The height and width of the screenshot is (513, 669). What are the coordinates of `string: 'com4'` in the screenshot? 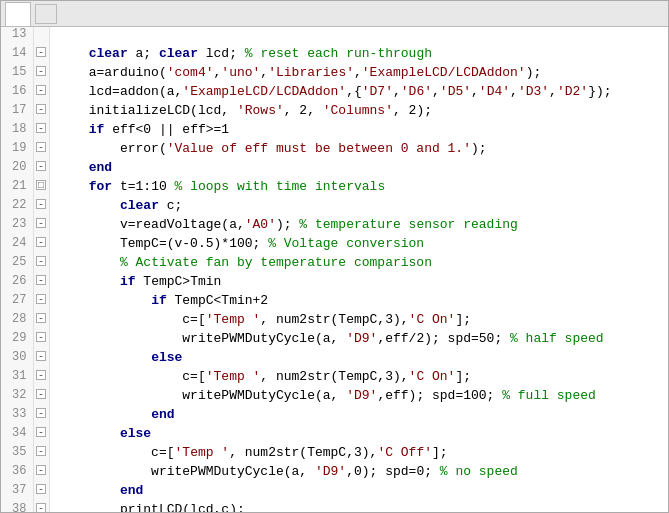 It's located at (190, 72).